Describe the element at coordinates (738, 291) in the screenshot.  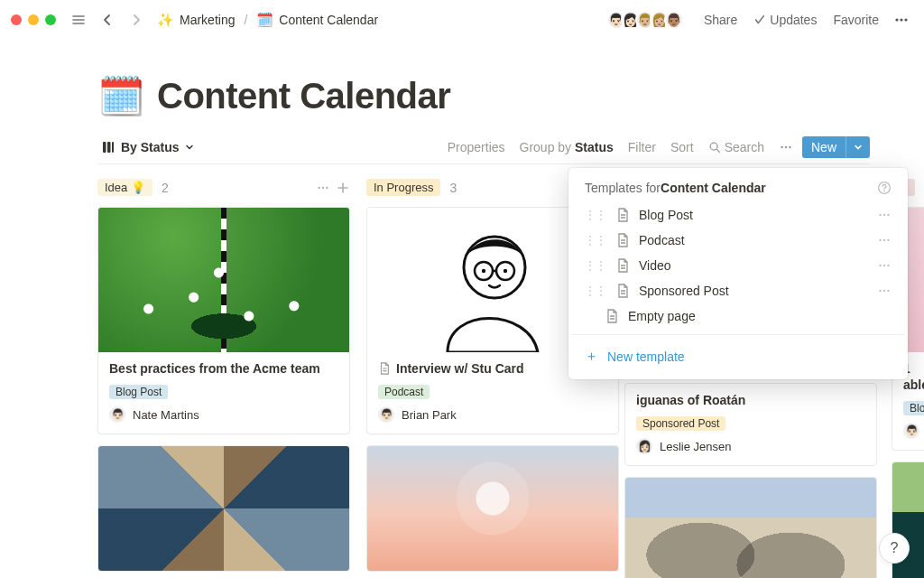
I see `template-item: ⋮⋮Sponsored Post` at that location.